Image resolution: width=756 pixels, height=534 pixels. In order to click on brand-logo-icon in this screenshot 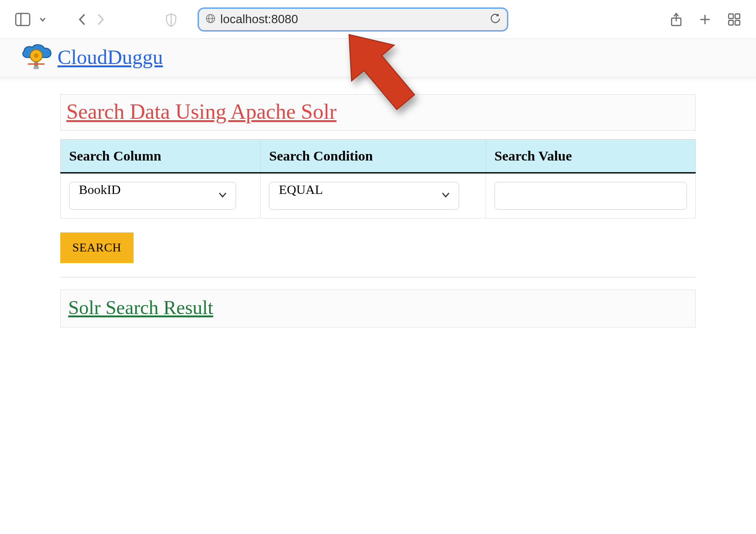, I will do `click(37, 57)`.